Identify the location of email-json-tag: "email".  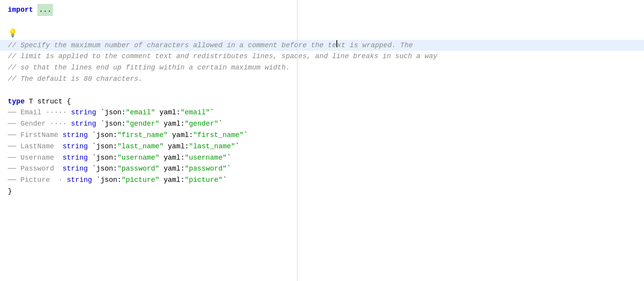
(140, 112).